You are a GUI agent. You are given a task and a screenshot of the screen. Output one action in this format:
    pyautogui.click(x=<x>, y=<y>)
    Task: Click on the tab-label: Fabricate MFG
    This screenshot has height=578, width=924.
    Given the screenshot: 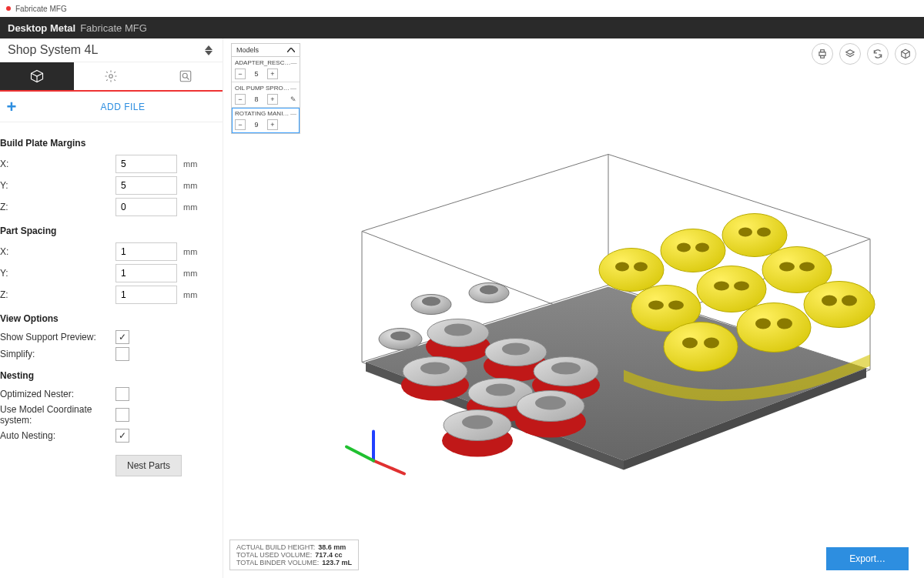 What is the action you would take?
    pyautogui.click(x=42, y=9)
    